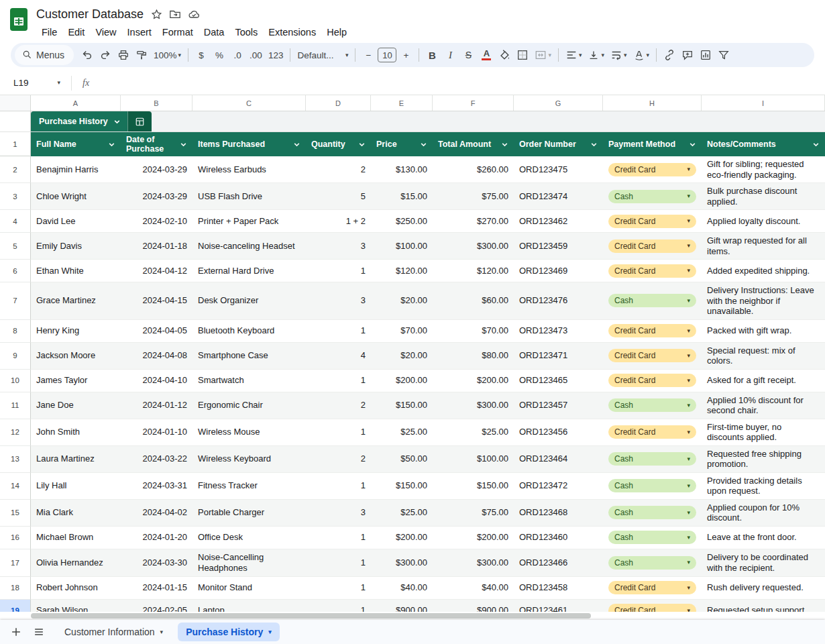 This screenshot has height=644, width=825. What do you see at coordinates (474, 460) in the screenshot?
I see `cell-total-amount: $100.00` at bounding box center [474, 460].